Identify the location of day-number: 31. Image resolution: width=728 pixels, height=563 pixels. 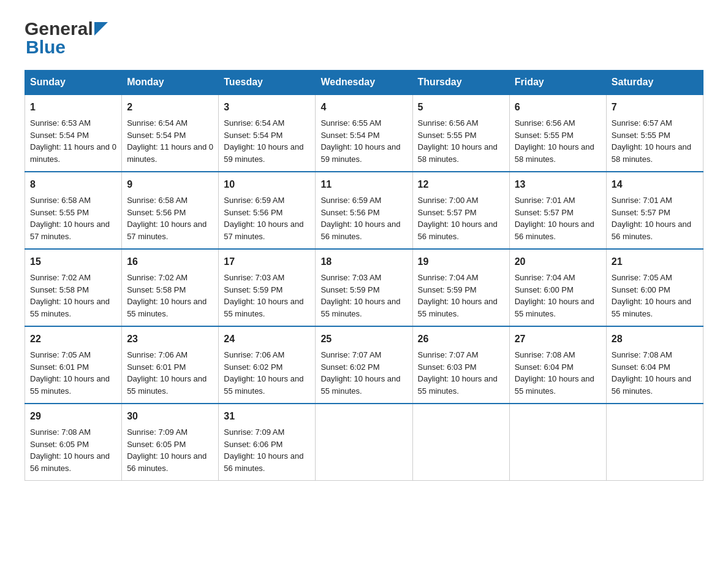
(267, 416).